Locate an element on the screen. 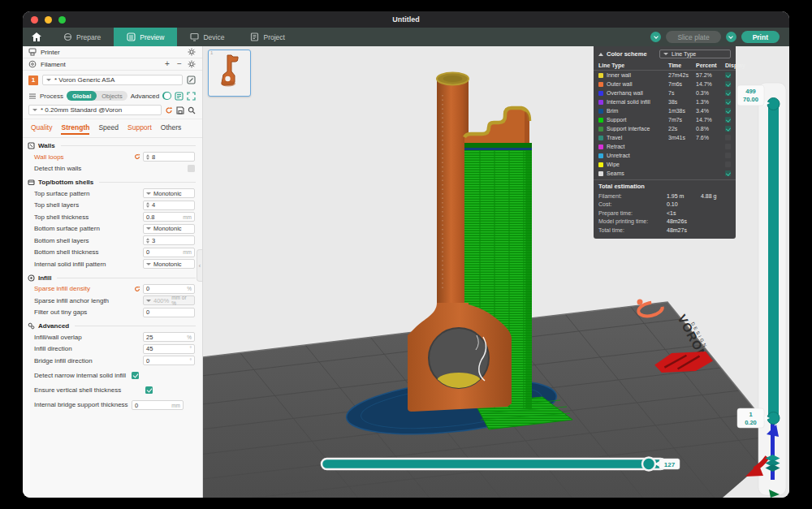 Image resolution: width=812 pixels, height=509 pixels. plate-thumbnail-model is located at coordinates (229, 72).